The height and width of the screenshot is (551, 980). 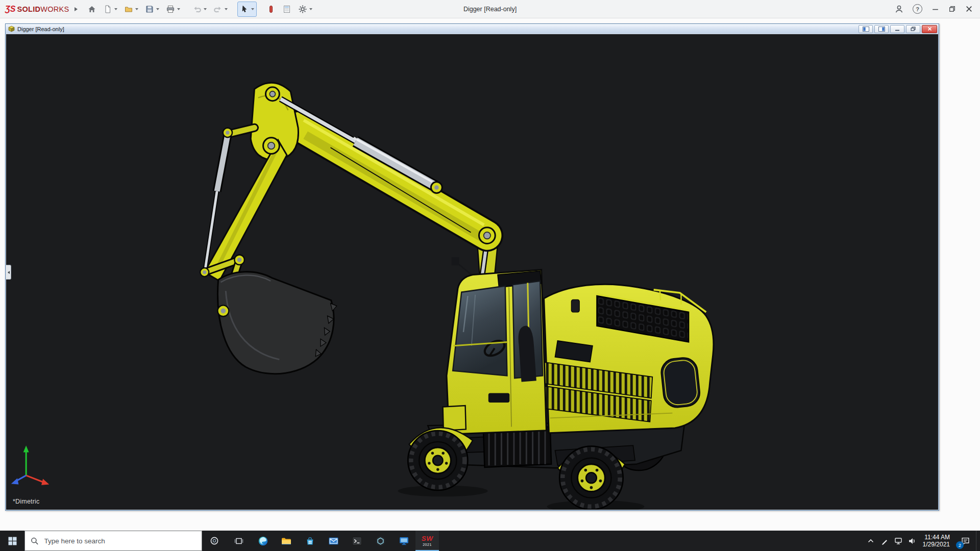 I want to click on chevron-up-icon, so click(x=871, y=541).